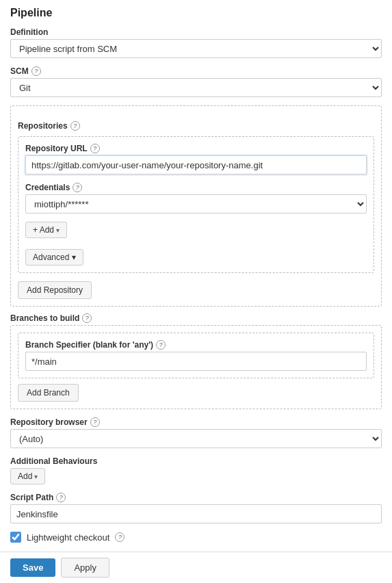 This screenshot has width=392, height=583. I want to click on branch-specifier-input, so click(196, 361).